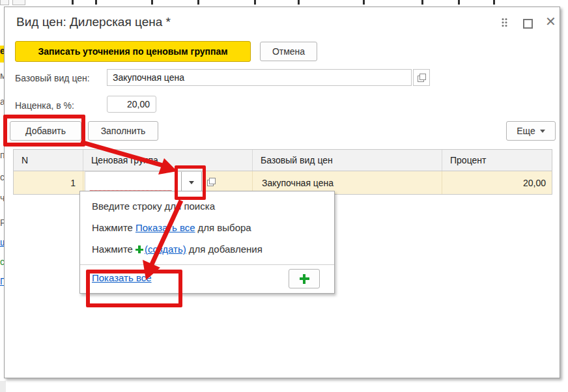 Image resolution: width=568 pixels, height=392 pixels. I want to click on chevron-down-icon, so click(543, 132).